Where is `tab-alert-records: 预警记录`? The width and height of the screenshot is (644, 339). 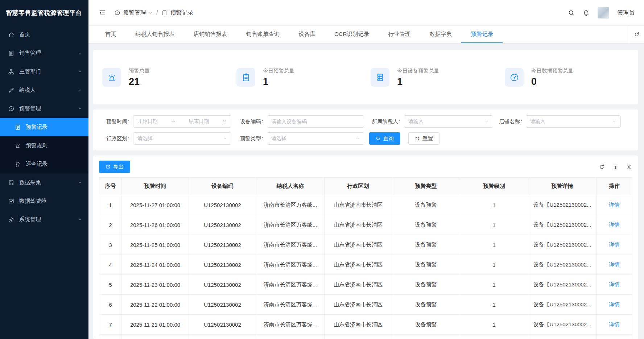
tab-alert-records: 预警记录 is located at coordinates (482, 34).